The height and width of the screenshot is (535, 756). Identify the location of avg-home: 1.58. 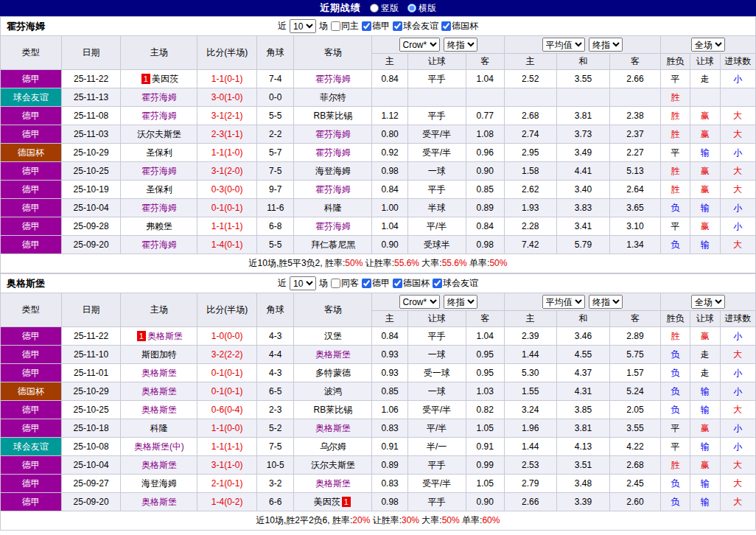
(531, 171).